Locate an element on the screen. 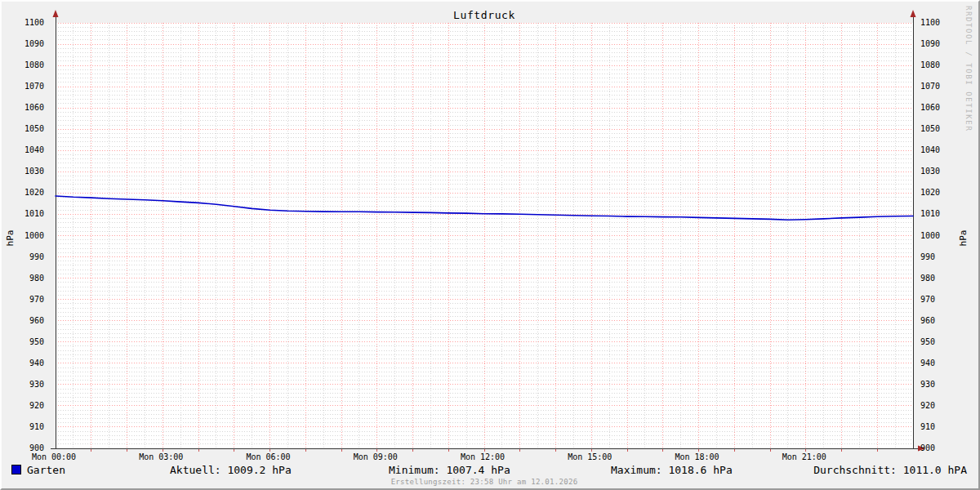 The height and width of the screenshot is (490, 980). x-axis-tick-label: Mon 18:00 is located at coordinates (697, 457).